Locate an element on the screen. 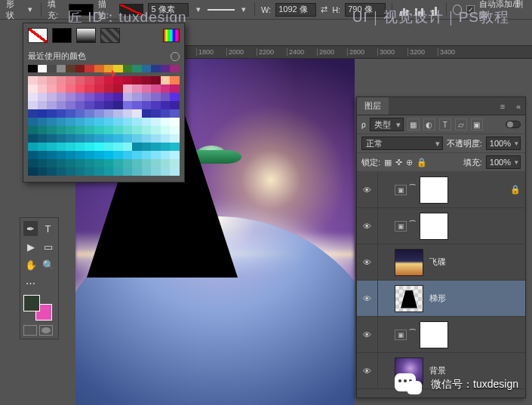 This screenshot has width=532, height=405. close-icon: « is located at coordinates (518, 106).